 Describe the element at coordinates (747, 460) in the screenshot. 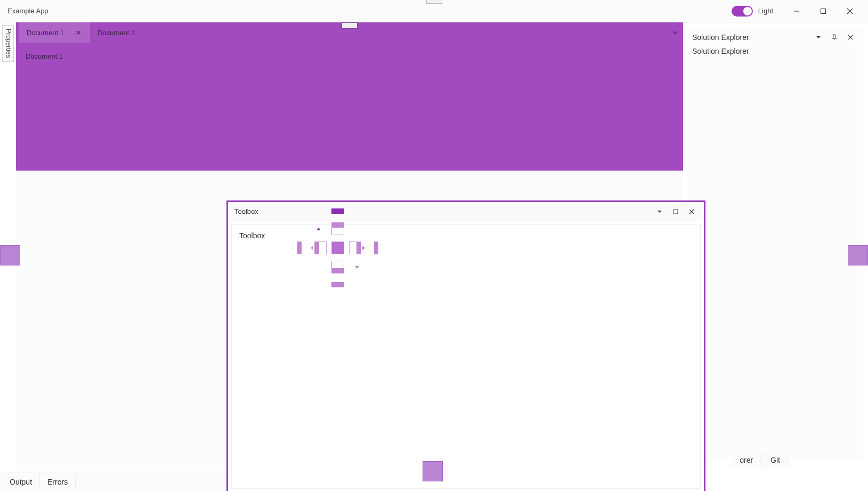

I see `right-bottom-tab-explorer: orer` at that location.